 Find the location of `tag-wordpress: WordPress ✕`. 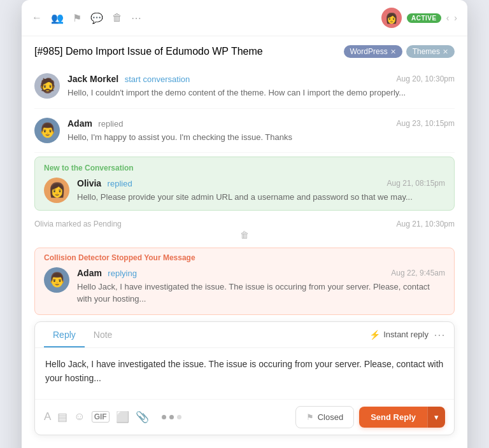

tag-wordpress: WordPress ✕ is located at coordinates (373, 52).